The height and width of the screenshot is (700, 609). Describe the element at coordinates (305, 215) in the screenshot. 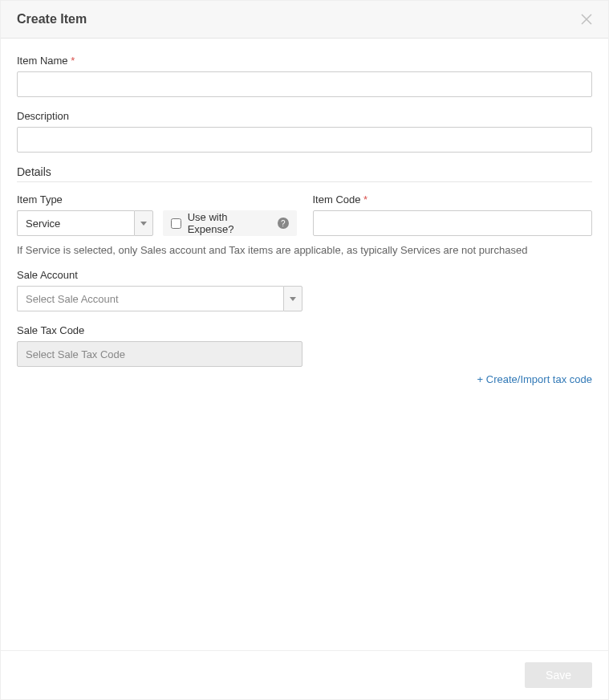

I see `type-code-row: Item Type Service Use with Expense? ?` at that location.